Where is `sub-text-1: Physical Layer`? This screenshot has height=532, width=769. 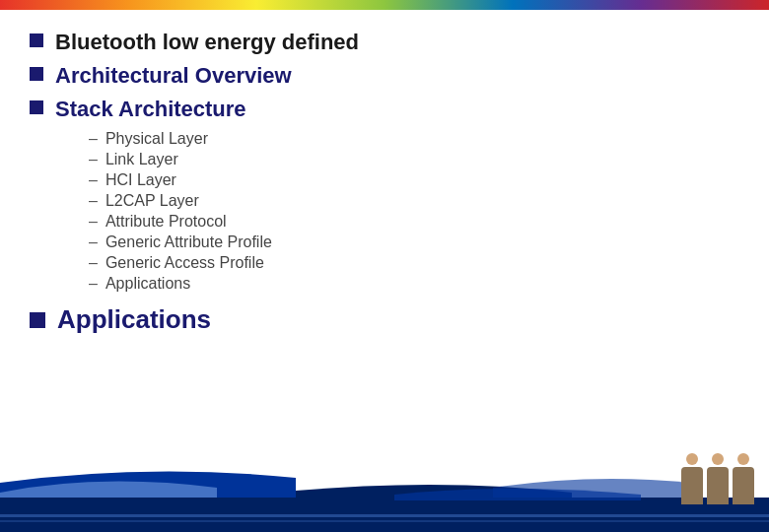
sub-text-1: Physical Layer is located at coordinates (157, 139).